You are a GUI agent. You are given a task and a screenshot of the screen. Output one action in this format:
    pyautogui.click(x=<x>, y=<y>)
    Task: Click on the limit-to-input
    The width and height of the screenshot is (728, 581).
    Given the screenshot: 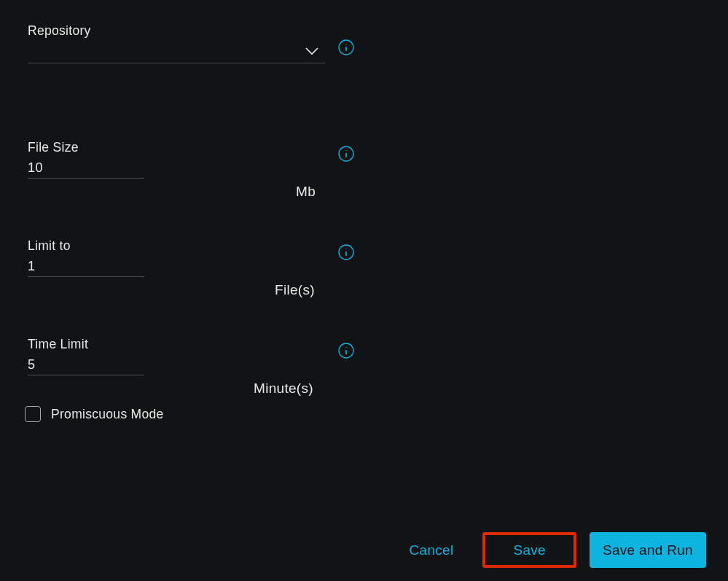 What is the action you would take?
    pyautogui.click(x=86, y=267)
    